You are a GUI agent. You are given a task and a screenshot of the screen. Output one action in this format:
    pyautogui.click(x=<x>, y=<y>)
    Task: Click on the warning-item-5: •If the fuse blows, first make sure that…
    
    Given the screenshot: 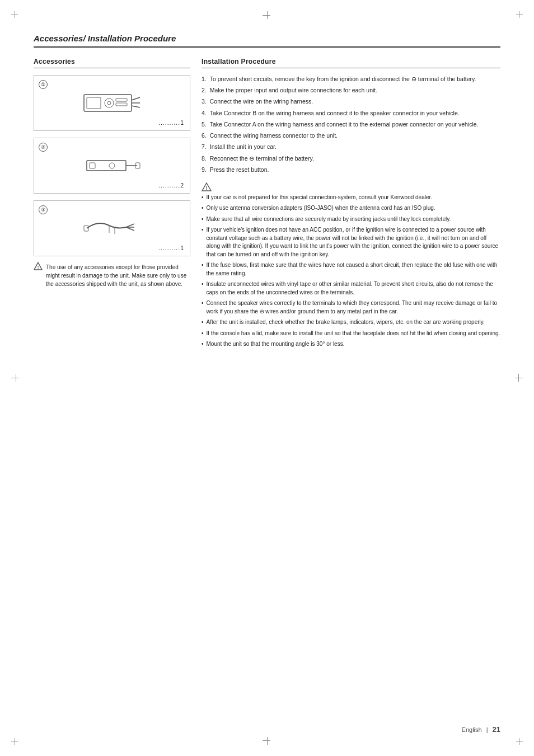 What is the action you would take?
    pyautogui.click(x=351, y=270)
    